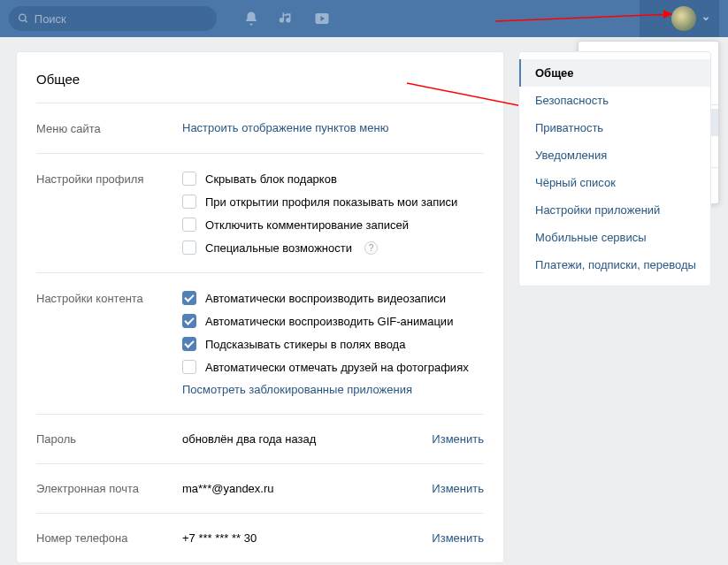 This screenshot has height=565, width=728. What do you see at coordinates (322, 19) in the screenshot?
I see `video-icon` at bounding box center [322, 19].